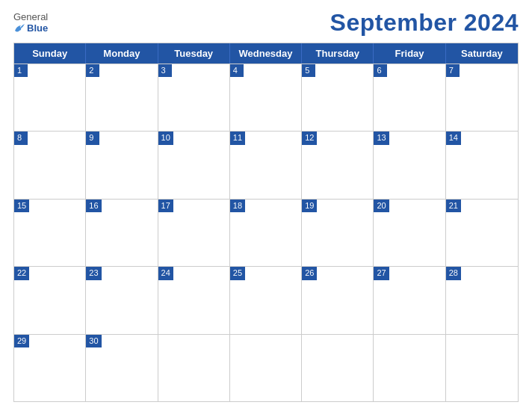 This screenshot has width=532, height=411. I want to click on day-cell-7: 7, so click(482, 97).